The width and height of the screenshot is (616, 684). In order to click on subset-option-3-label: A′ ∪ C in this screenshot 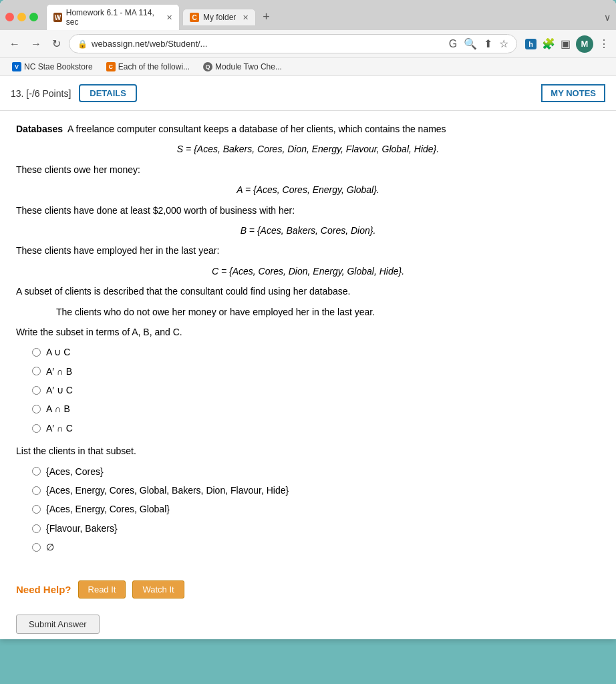, I will do `click(59, 390)`.